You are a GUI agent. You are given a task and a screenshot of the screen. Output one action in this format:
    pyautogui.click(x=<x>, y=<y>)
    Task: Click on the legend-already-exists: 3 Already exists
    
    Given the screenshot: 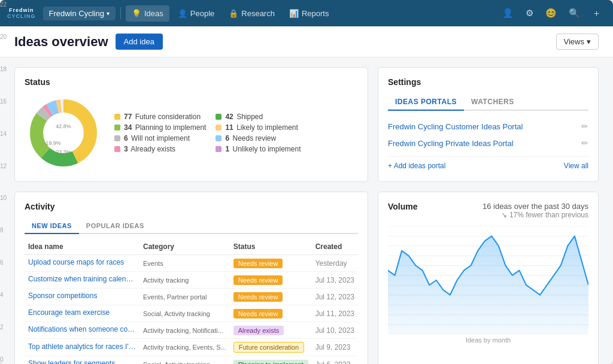 What is the action you would take?
    pyautogui.click(x=160, y=149)
    